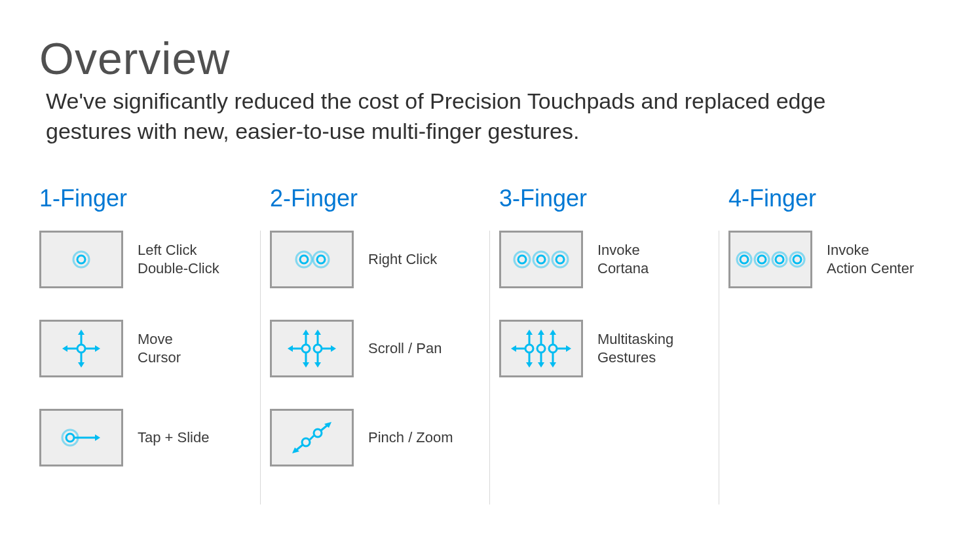  I want to click on three-tap-icon, so click(541, 259).